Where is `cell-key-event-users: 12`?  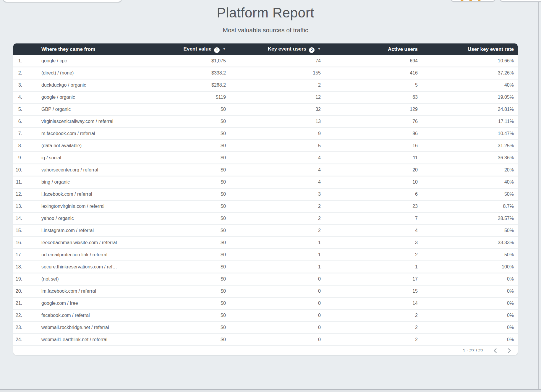
cell-key-event-users: 12 is located at coordinates (277, 98).